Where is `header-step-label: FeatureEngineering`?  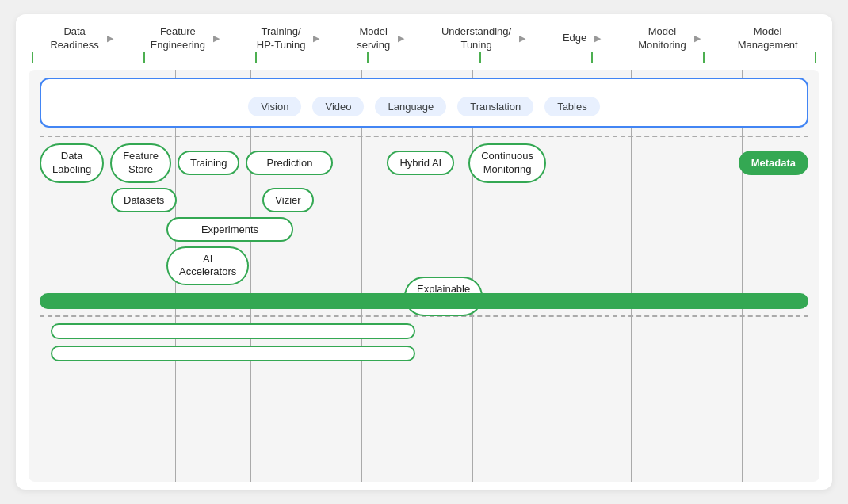 header-step-label: FeatureEngineering is located at coordinates (178, 39).